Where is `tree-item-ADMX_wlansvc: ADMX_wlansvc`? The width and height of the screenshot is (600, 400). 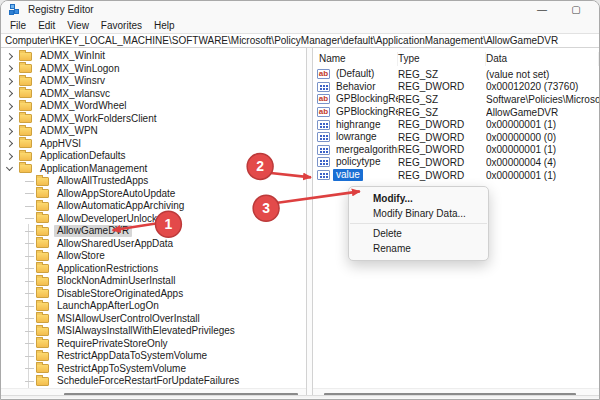
tree-item-ADMX_wlansvc: ADMX_wlansvc is located at coordinates (154, 94).